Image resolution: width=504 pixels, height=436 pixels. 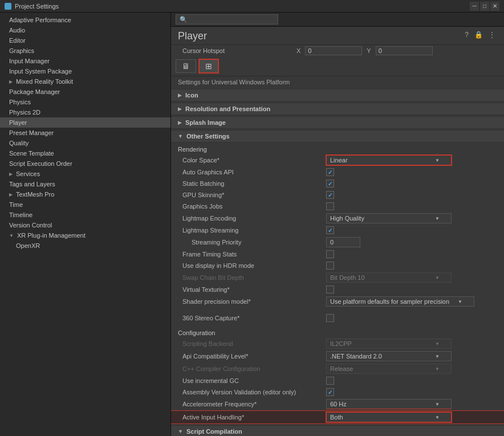 I want to click on label-lightmap-streaming: Lightmap Streaming, so click(x=252, y=230).